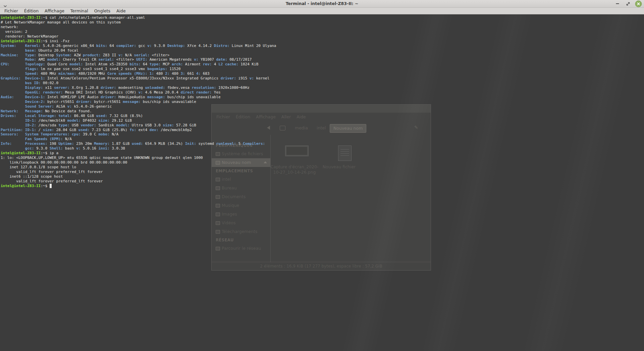 Image resolution: width=644 pixels, height=351 pixels. Describe the element at coordinates (322, 177) in the screenshot. I see `terminal-line: inet6 ::1/128 scope host` at that location.